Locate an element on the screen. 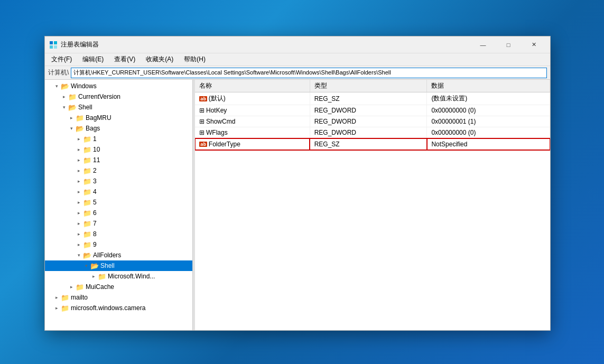 The width and height of the screenshot is (604, 364). tree-item: ▸📁4 is located at coordinates (118, 192).